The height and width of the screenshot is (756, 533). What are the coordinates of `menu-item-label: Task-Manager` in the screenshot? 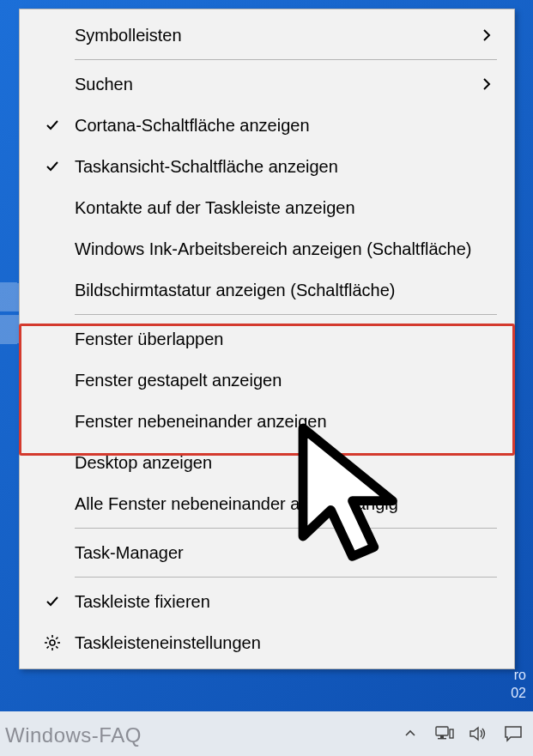 It's located at (272, 553).